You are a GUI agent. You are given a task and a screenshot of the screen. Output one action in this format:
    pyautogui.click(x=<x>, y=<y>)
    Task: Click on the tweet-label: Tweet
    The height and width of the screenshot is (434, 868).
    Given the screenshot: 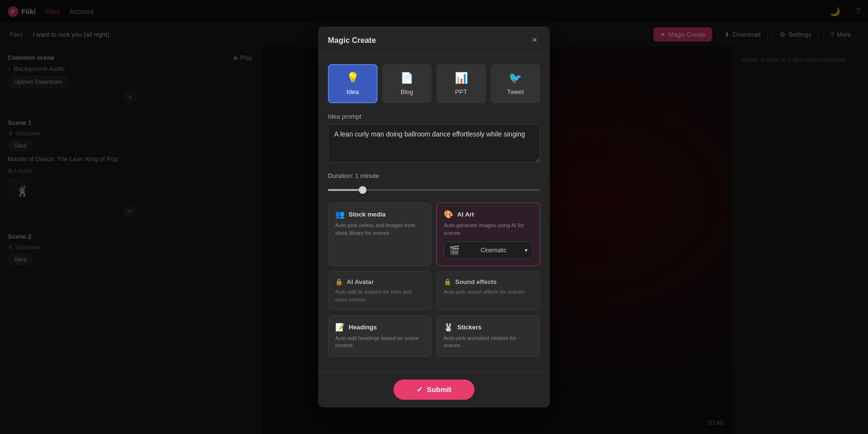 What is the action you would take?
    pyautogui.click(x=515, y=92)
    